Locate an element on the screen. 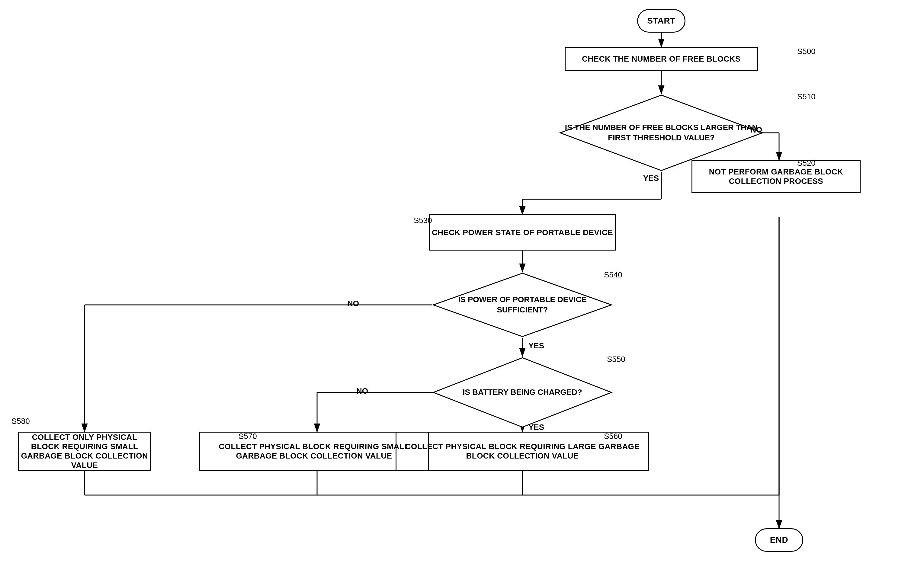 This screenshot has height=566, width=924. s510-yes-label: YES is located at coordinates (651, 178).